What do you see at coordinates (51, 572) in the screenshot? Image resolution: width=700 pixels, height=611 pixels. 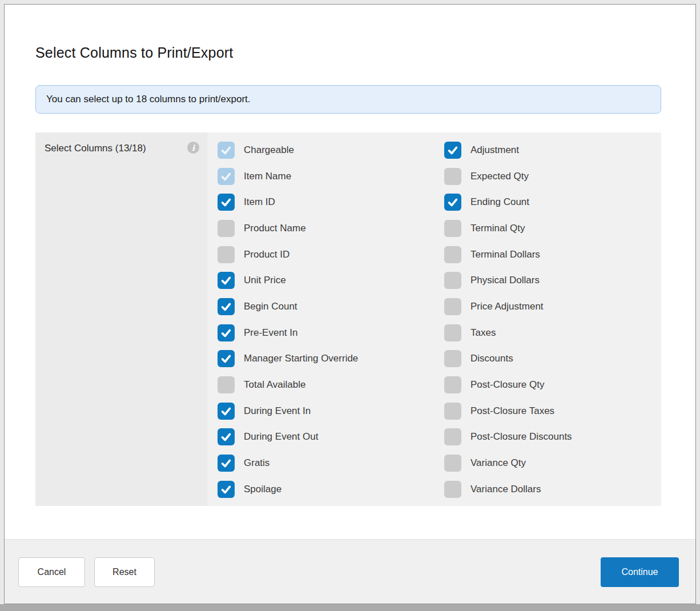 I see `cancel-button: Cancel` at bounding box center [51, 572].